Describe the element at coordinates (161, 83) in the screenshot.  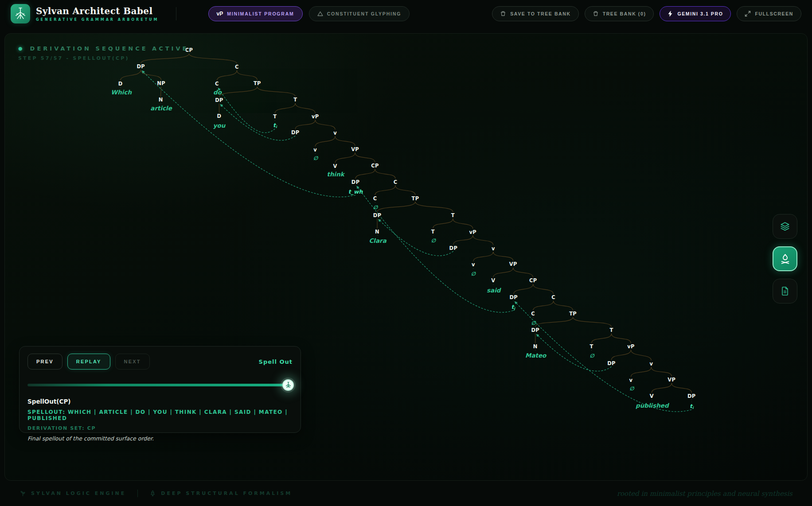
I see `tree-node-NP1: NP` at that location.